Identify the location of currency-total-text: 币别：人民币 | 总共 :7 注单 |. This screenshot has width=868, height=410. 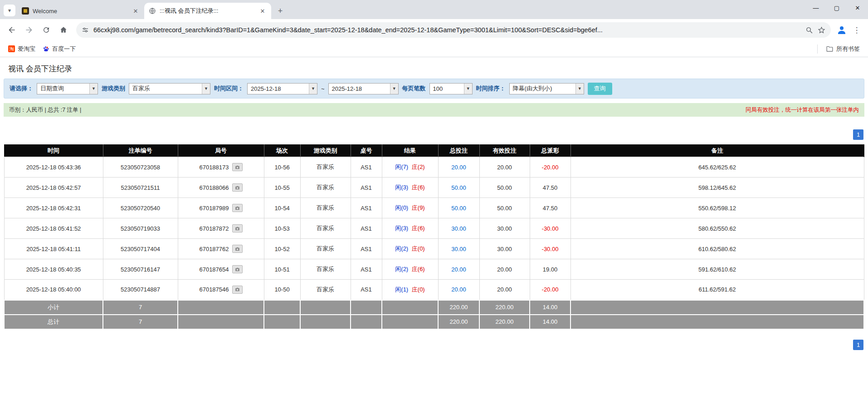
(45, 110).